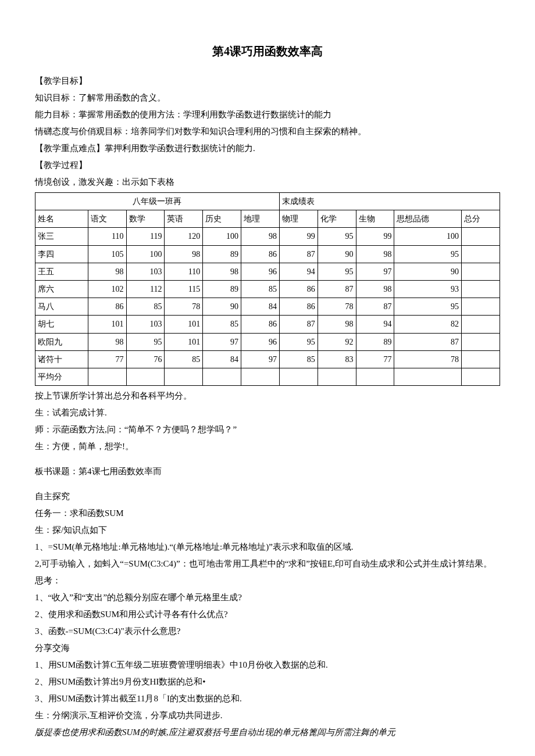 The width and height of the screenshot is (535, 756). Describe the element at coordinates (268, 307) in the screenshot. I see `table-row: 马八 86 85 78 90 84 86 78 87 95` at that location.